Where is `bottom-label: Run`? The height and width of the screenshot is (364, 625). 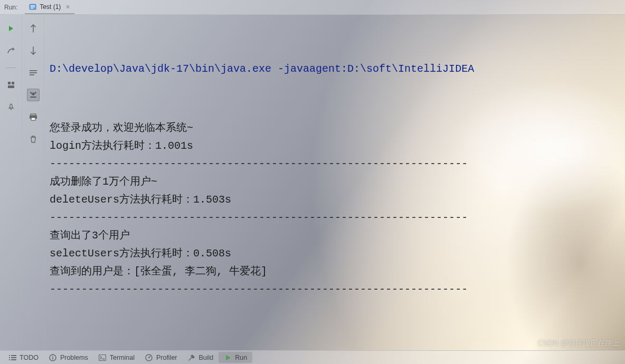
bottom-label: Run is located at coordinates (241, 358).